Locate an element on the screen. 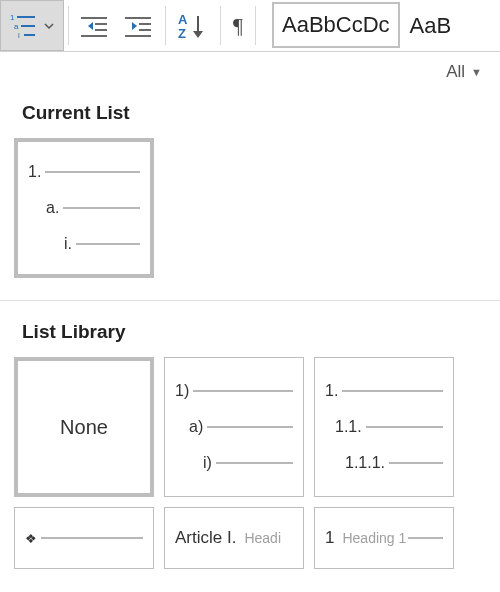 This screenshot has width=500, height=592. multilevel-list-icon: 1 a i is located at coordinates (25, 26).